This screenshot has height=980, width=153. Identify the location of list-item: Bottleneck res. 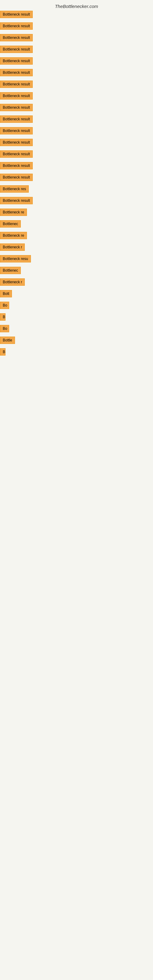
(76, 189).